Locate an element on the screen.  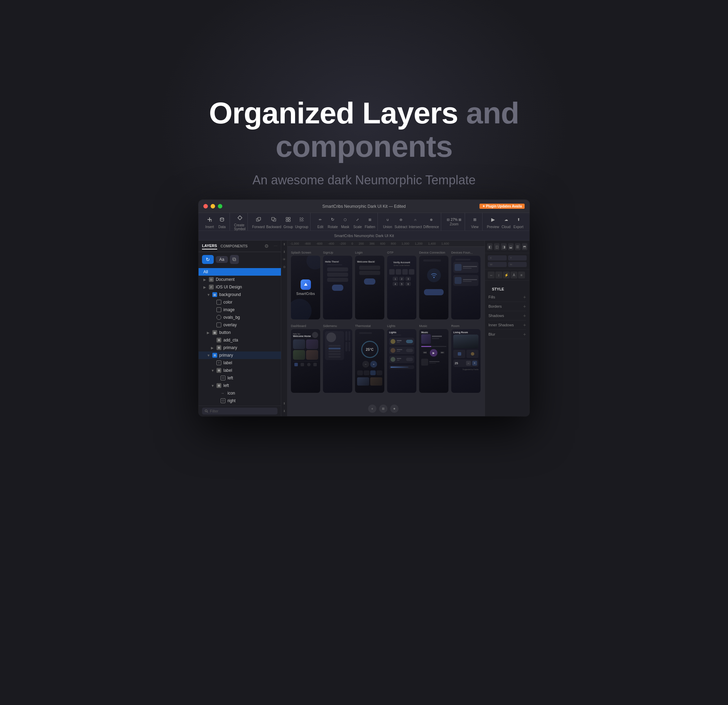
flip-h-icon: ↔ is located at coordinates (491, 275).